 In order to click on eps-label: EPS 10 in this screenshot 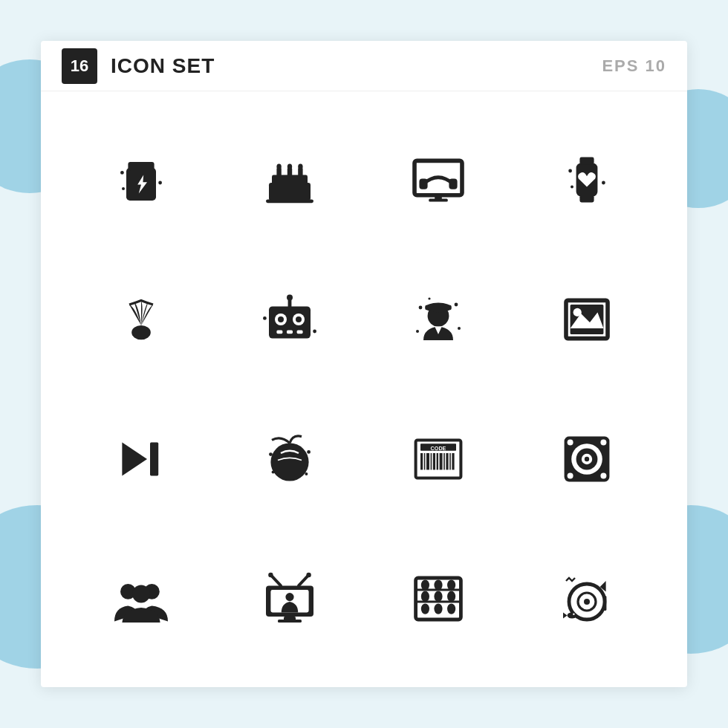, I will do `click(634, 66)`.